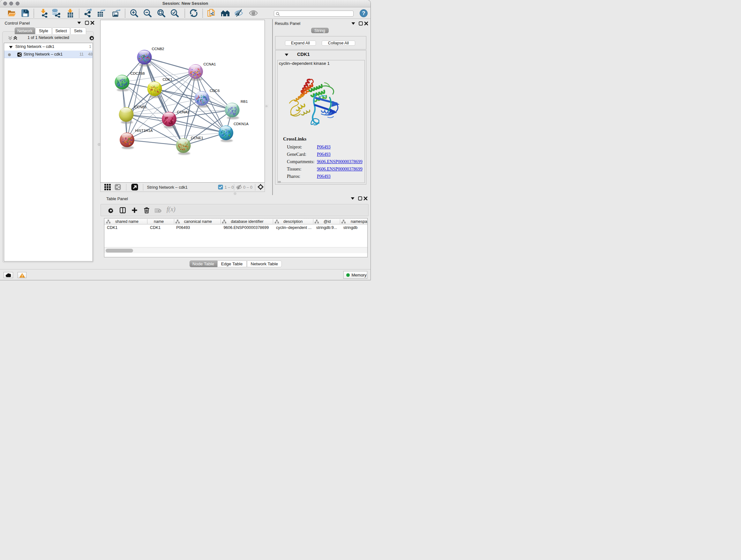 Image resolution: width=741 pixels, height=560 pixels. What do you see at coordinates (241, 123) in the screenshot?
I see `svg-text: CDKN1A` at bounding box center [241, 123].